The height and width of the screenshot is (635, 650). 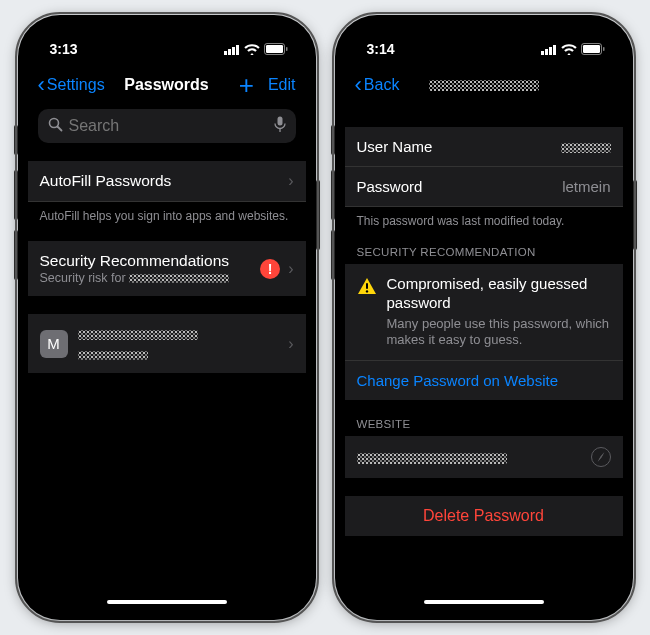 I want to click on search-field, so click(x=167, y=126).